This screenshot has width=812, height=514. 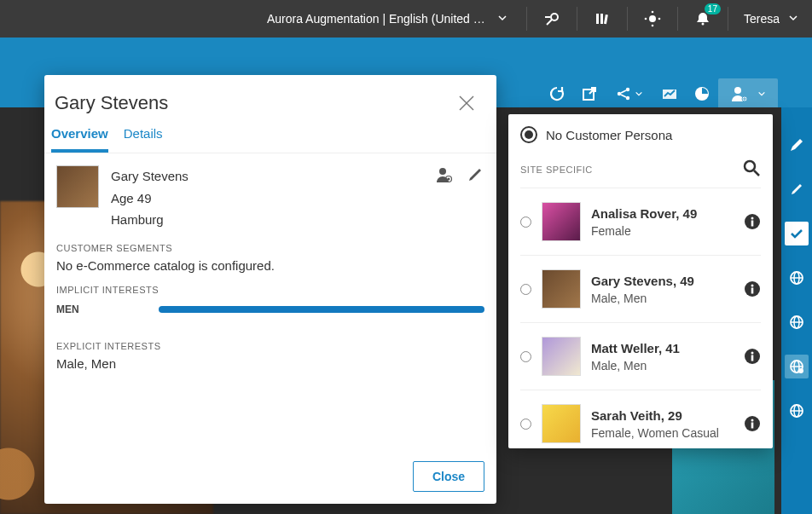 What do you see at coordinates (267, 176) in the screenshot?
I see `profile-name: Gary Stevens` at bounding box center [267, 176].